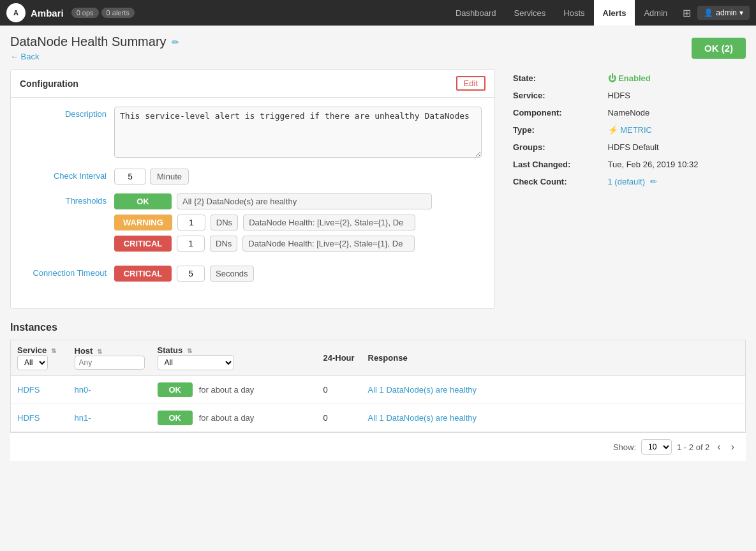  What do you see at coordinates (298, 132) in the screenshot?
I see `description-textarea` at bounding box center [298, 132].